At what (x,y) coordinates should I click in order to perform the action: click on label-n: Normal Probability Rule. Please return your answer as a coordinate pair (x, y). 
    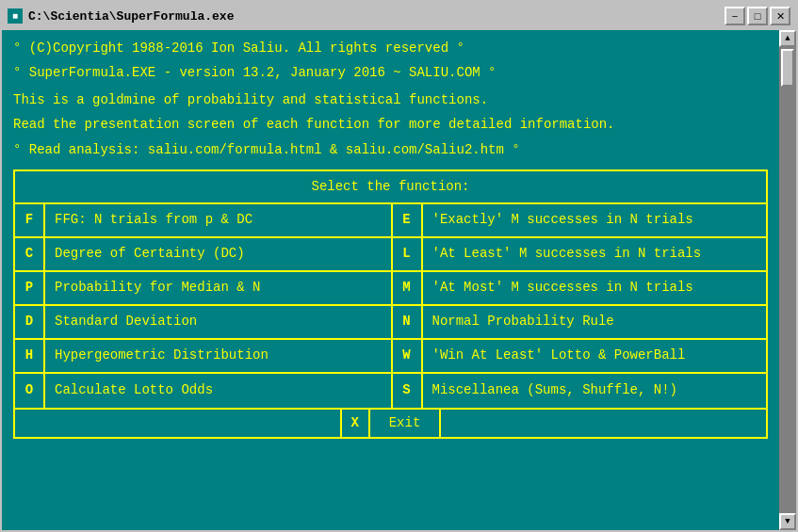
    Looking at the image, I should click on (595, 322).